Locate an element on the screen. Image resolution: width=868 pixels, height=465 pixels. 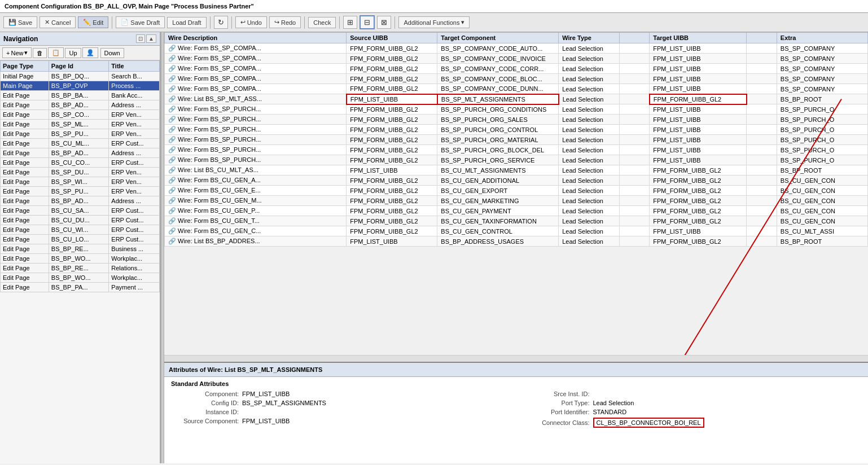
nav-table-row: Edit PageBS_SP_DU...ERP Ven... is located at coordinates (80, 173).